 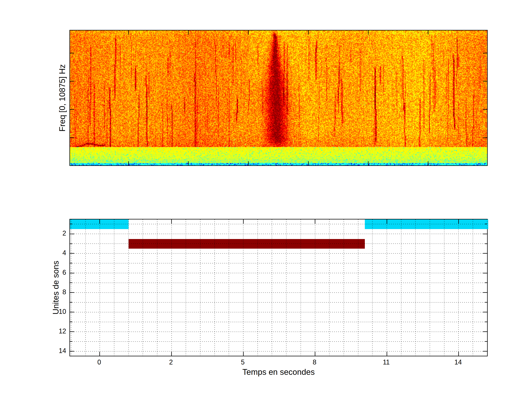 I want to click on time-x-axis-label: Temps en secondes, so click(x=279, y=372).